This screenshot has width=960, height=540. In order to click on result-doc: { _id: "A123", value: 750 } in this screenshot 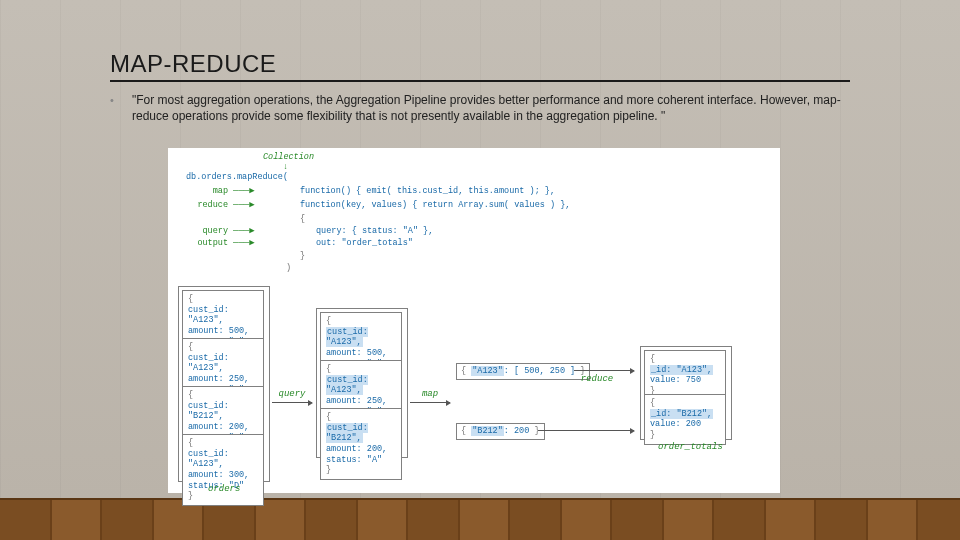, I will do `click(685, 376)`.